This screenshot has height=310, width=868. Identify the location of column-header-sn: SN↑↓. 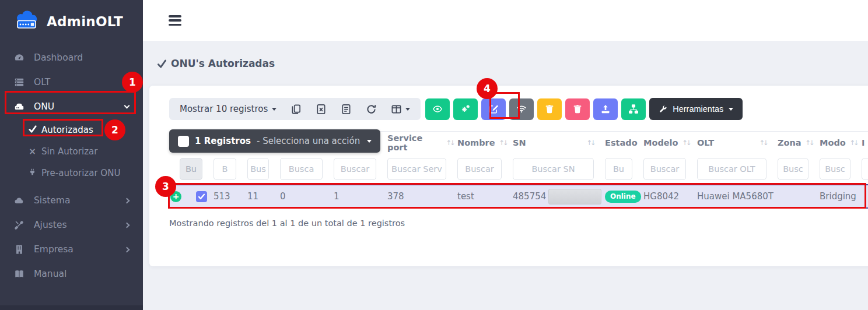
(555, 143).